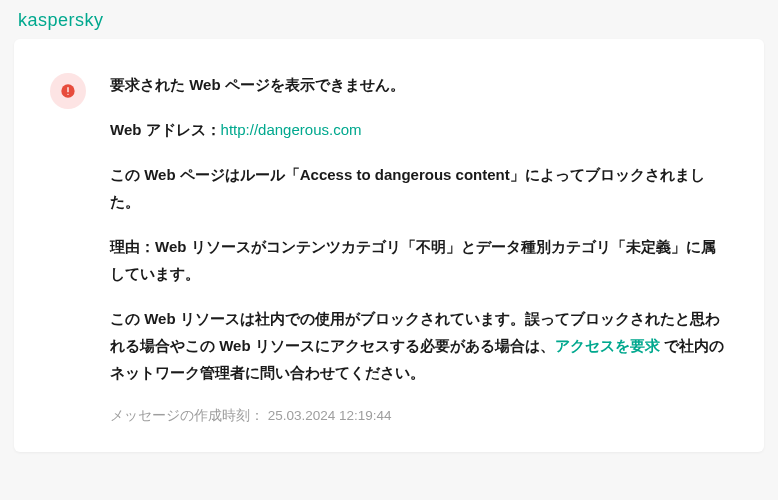  Describe the element at coordinates (68, 250) in the screenshot. I see `icon-column` at that location.